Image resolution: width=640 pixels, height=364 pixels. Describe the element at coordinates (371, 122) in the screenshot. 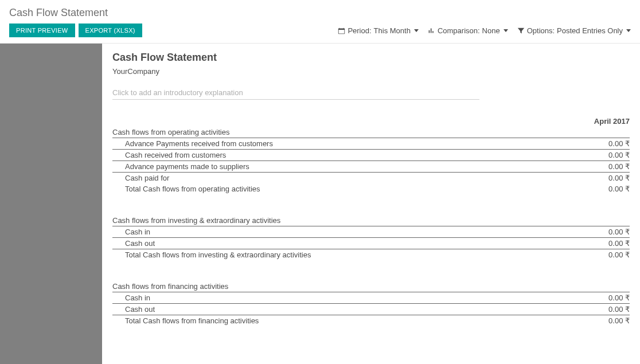

I see `period-column-header: April 2017` at that location.